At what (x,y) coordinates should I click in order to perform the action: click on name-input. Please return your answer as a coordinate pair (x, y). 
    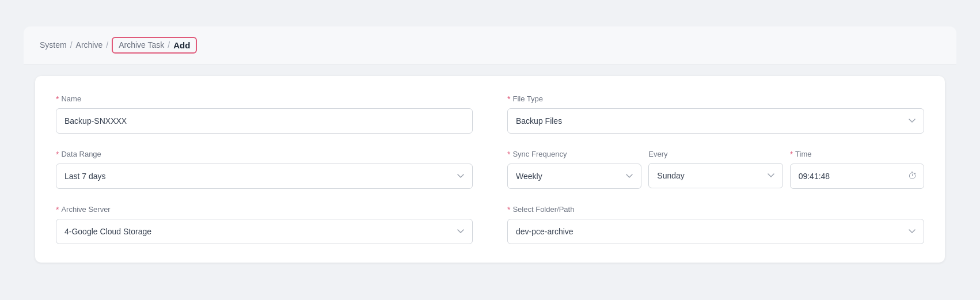
    Looking at the image, I should click on (264, 121).